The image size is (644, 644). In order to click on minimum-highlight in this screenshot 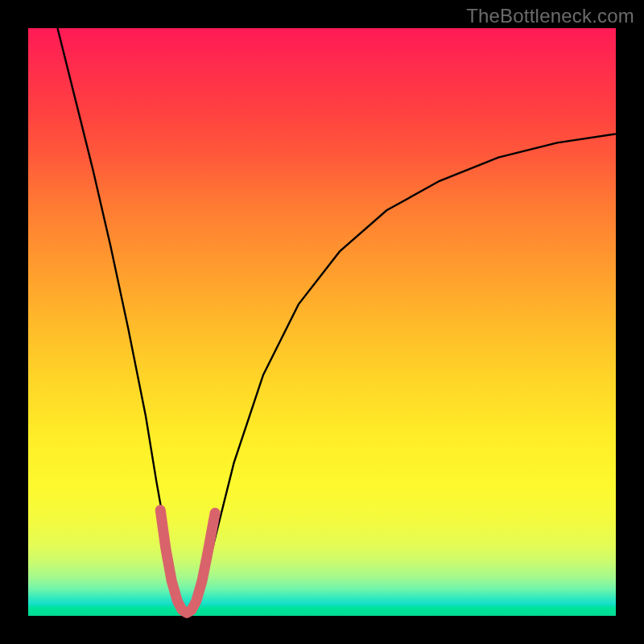, I will do `click(188, 562)`.